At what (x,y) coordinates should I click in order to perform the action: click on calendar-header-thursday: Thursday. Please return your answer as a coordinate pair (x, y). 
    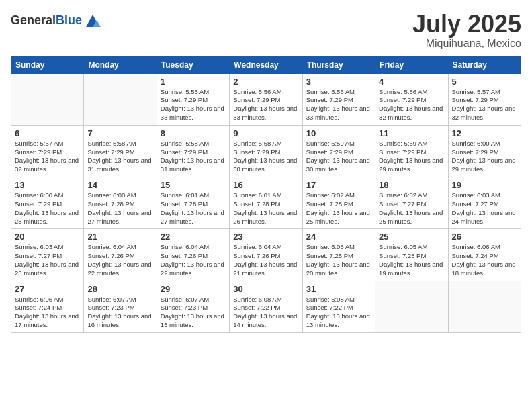
    Looking at the image, I should click on (339, 64).